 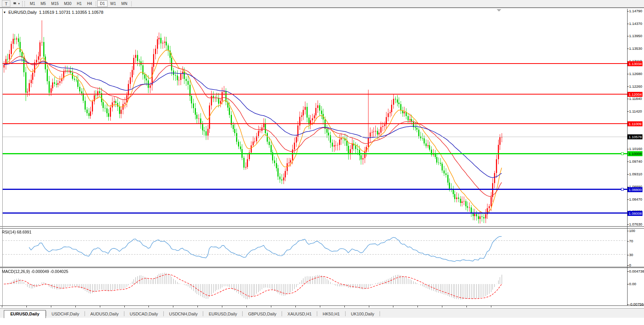 What do you see at coordinates (636, 224) in the screenshot?
I see `price-axis-label: 1.07630` at bounding box center [636, 224].